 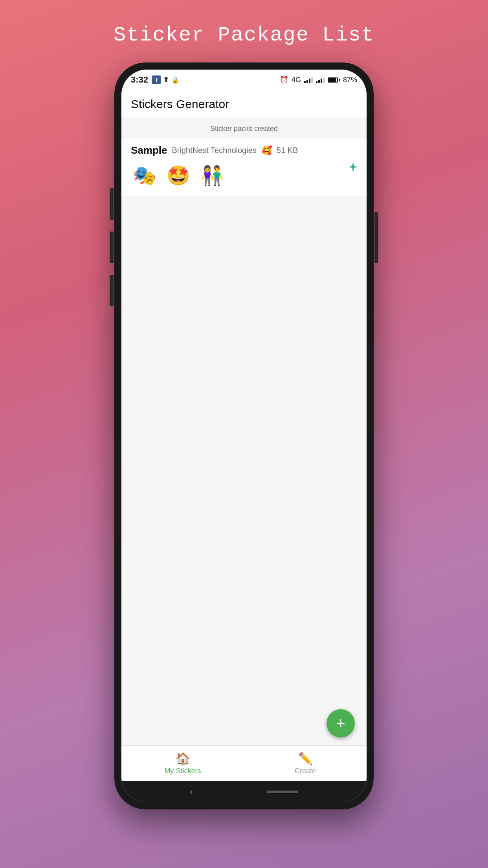 What do you see at coordinates (244, 763) in the screenshot?
I see `bottom-nav: 🏠 My Stickers ✏️ Create` at bounding box center [244, 763].